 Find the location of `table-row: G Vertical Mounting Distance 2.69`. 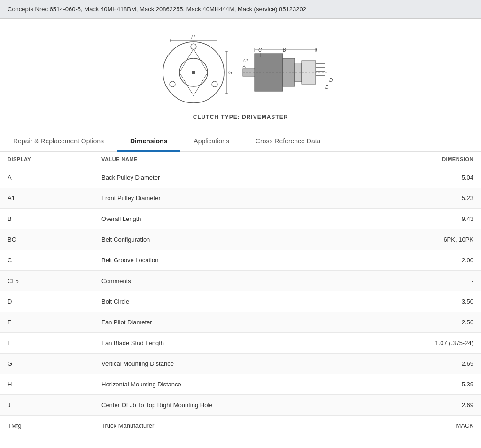

table-row: G Vertical Mounting Distance 2.69 is located at coordinates (240, 364).